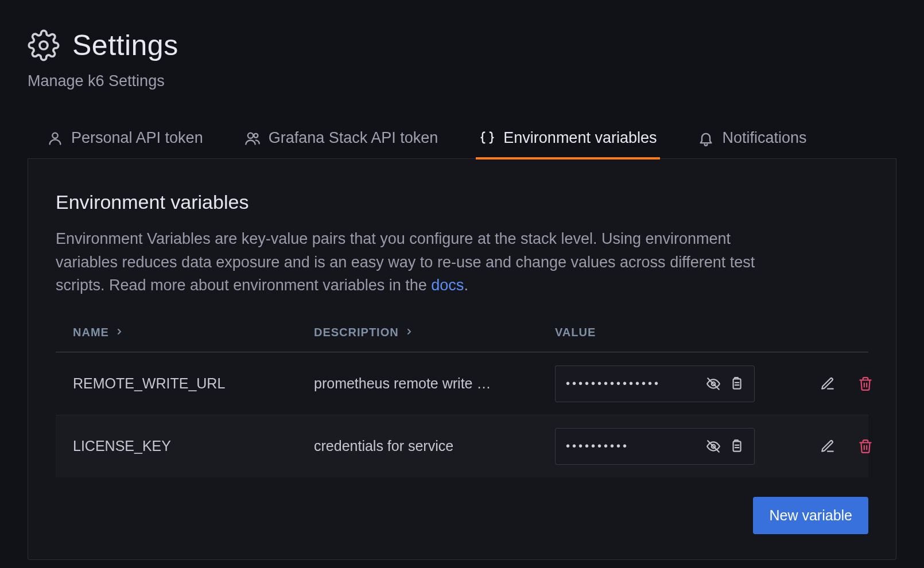  What do you see at coordinates (137, 138) in the screenshot?
I see `tab-label: Personal API token` at bounding box center [137, 138].